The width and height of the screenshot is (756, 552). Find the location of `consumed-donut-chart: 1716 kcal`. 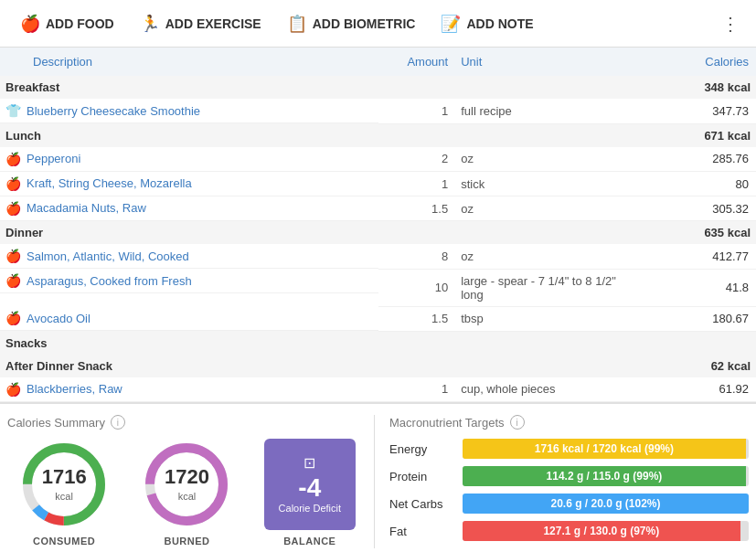

consumed-donut-chart: 1716 kcal is located at coordinates (64, 484).